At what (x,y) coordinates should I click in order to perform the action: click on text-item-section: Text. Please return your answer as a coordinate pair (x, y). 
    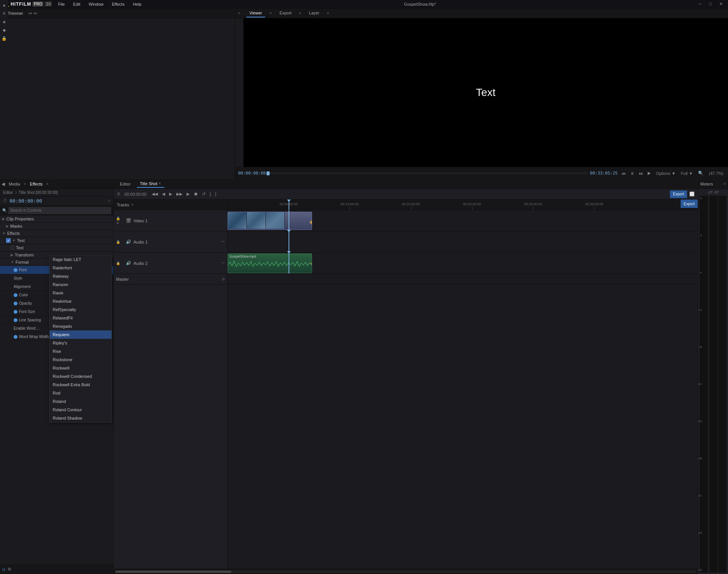
    Looking at the image, I should click on (57, 248).